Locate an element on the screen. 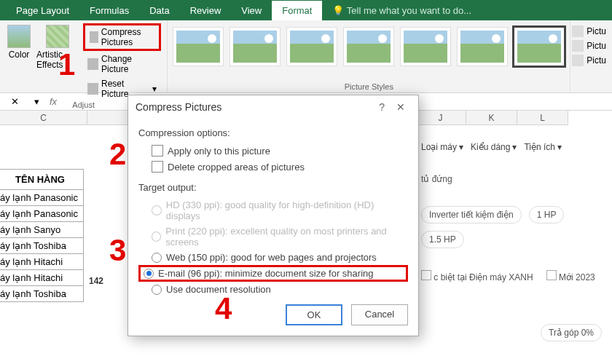 The image size is (612, 364). tab-data: Data is located at coordinates (159, 10).